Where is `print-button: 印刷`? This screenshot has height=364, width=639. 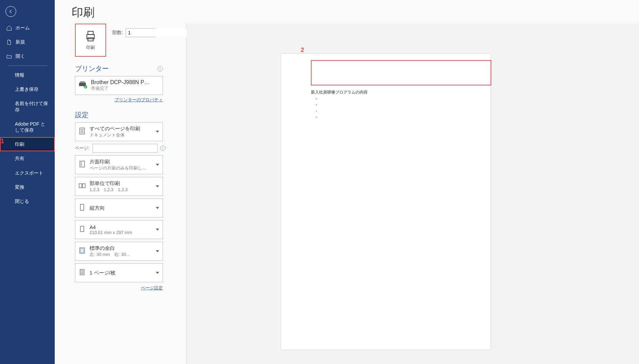 print-button: 印刷 is located at coordinates (91, 40).